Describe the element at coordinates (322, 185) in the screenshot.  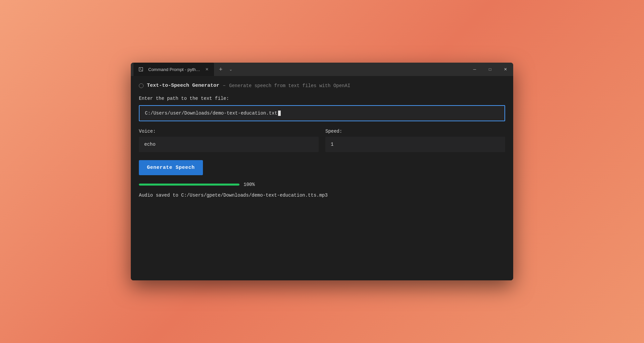
I see `progress-row: 100%` at that location.